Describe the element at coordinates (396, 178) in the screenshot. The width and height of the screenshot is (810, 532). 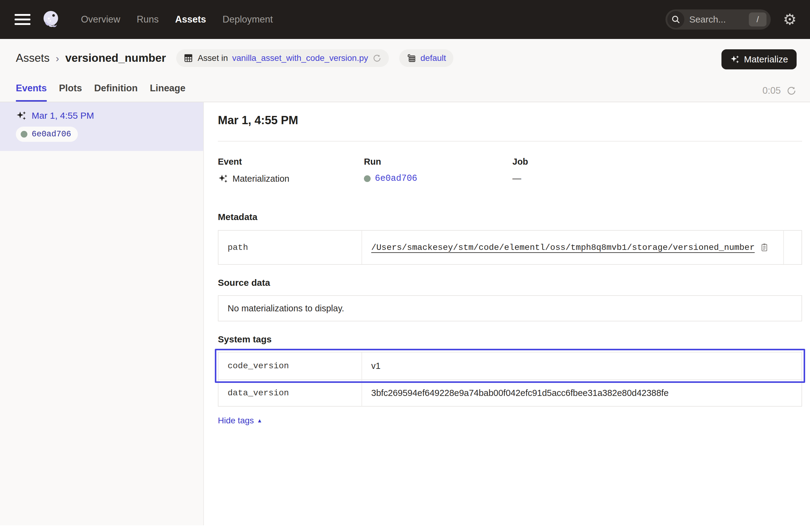
I see `run-id-link: 6e0ad706` at that location.